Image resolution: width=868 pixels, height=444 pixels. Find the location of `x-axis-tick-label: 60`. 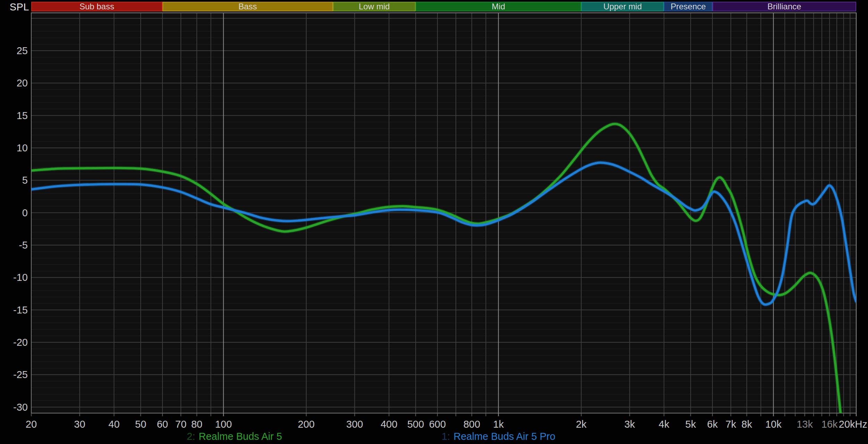

x-axis-tick-label: 60 is located at coordinates (162, 424).